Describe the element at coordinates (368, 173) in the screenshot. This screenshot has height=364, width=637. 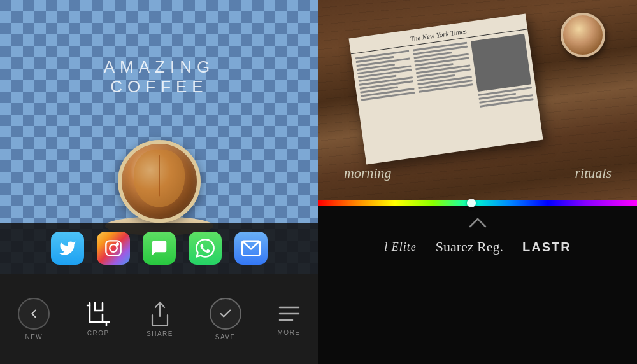
I see `photo-text-morning: morning` at that location.